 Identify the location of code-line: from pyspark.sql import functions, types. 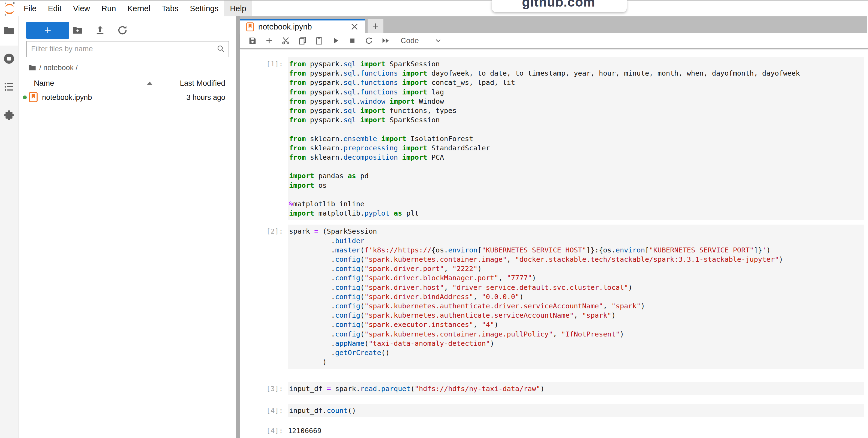
(576, 111).